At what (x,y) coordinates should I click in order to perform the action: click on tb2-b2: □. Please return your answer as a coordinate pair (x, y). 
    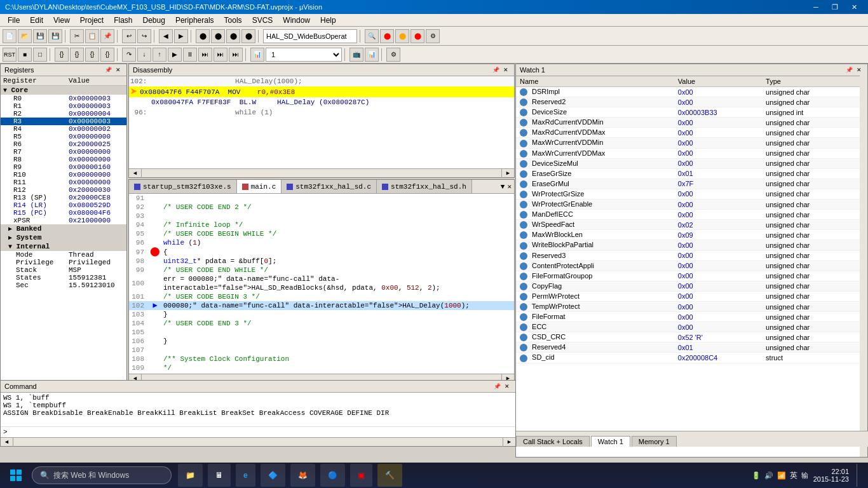
    Looking at the image, I should click on (40, 55).